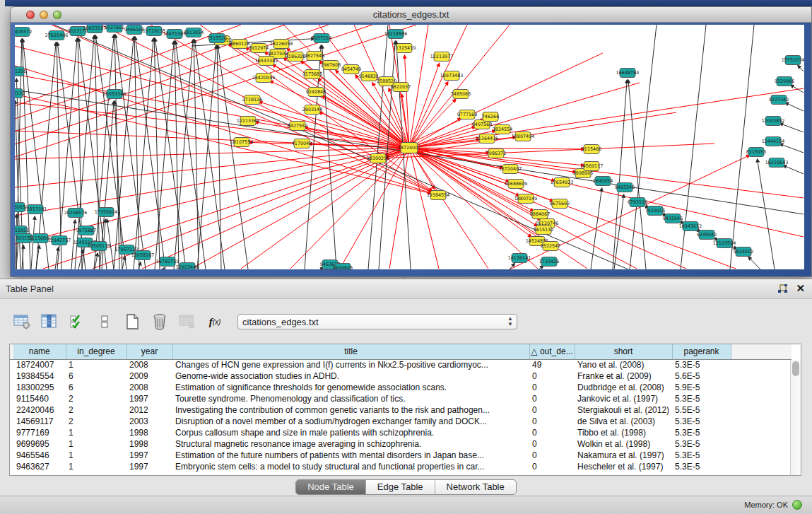 This screenshot has width=812, height=514. Describe the element at coordinates (777, 163) in the screenshot. I see `graph-node-16210643: 16210643` at that location.